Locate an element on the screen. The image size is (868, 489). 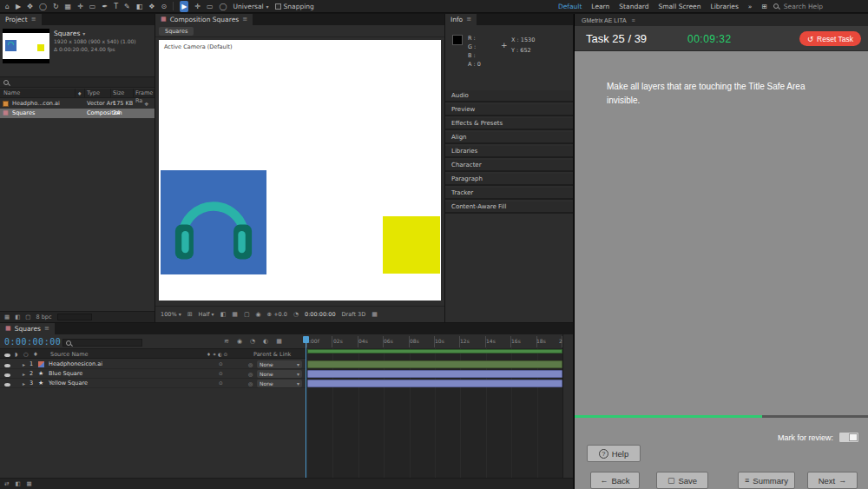
panel-tab-paragraph: Paragraph is located at coordinates (509, 180).